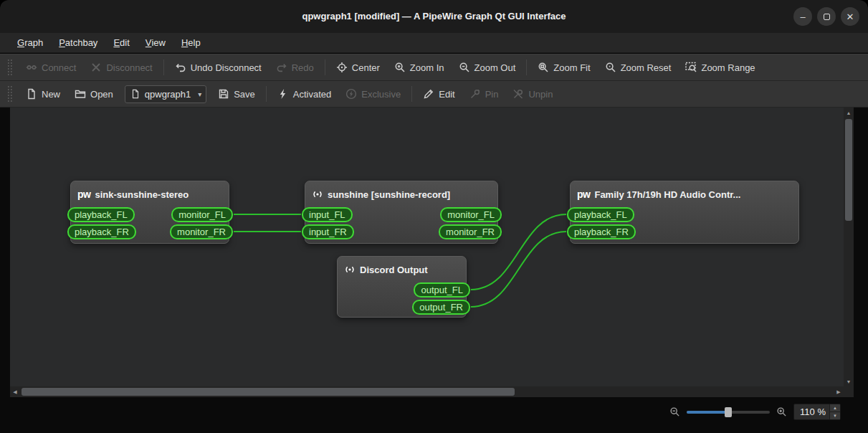  Describe the element at coordinates (839, 391) in the screenshot. I see `scroll-right-arrow: ▶` at that location.